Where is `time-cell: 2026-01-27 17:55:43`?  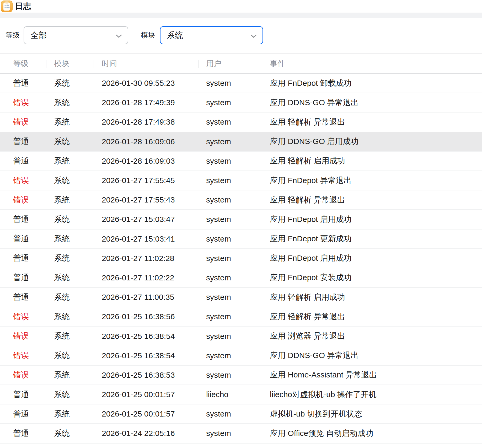 time-cell: 2026-01-27 17:55:43 is located at coordinates (146, 200).